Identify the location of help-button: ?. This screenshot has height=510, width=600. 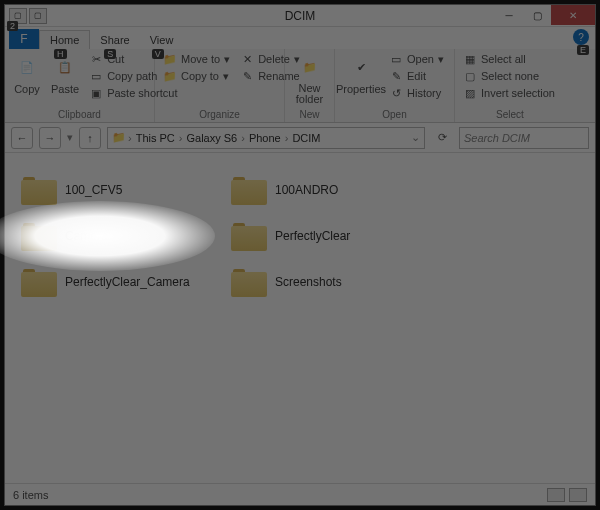
(581, 37).